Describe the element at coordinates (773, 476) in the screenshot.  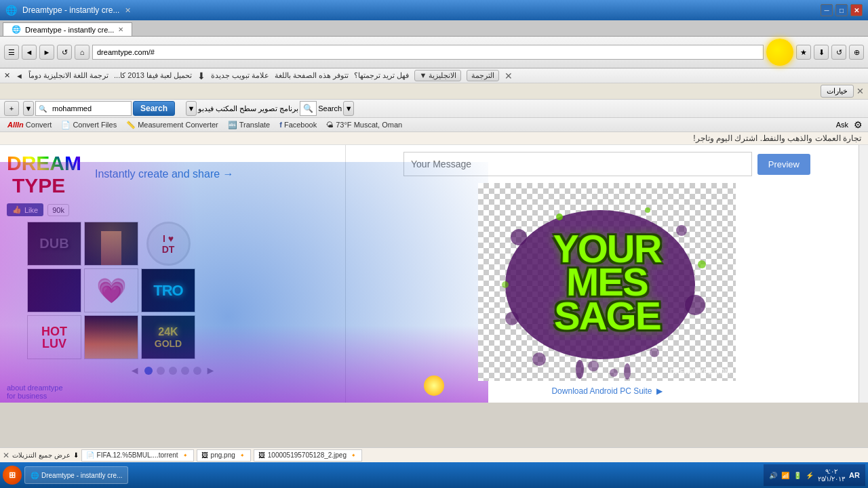
I see `speaker-icon: 🔊` at that location.